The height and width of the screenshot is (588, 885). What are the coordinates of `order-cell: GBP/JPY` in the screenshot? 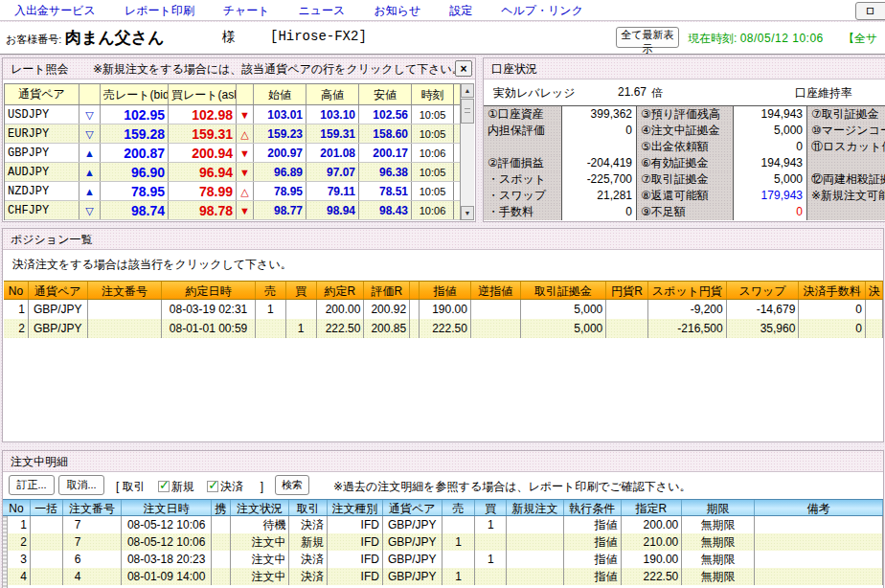 It's located at (413, 525).